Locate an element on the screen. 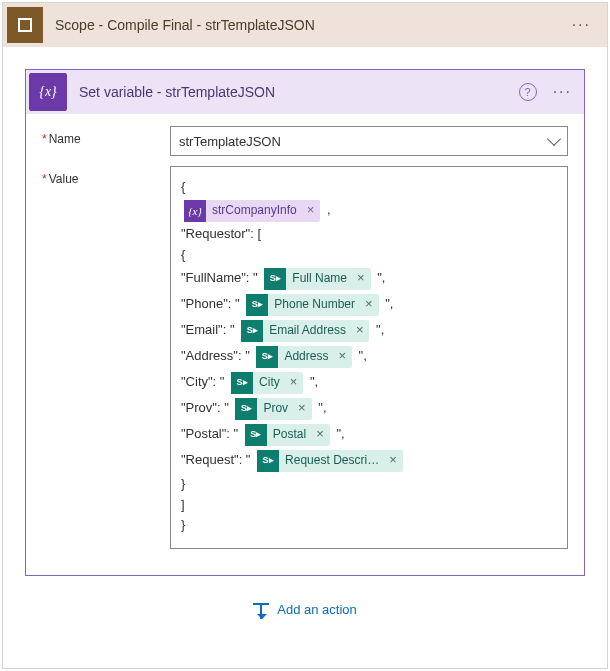 Image resolution: width=610 pixels, height=671 pixels. variable-icon: {x} is located at coordinates (48, 92).